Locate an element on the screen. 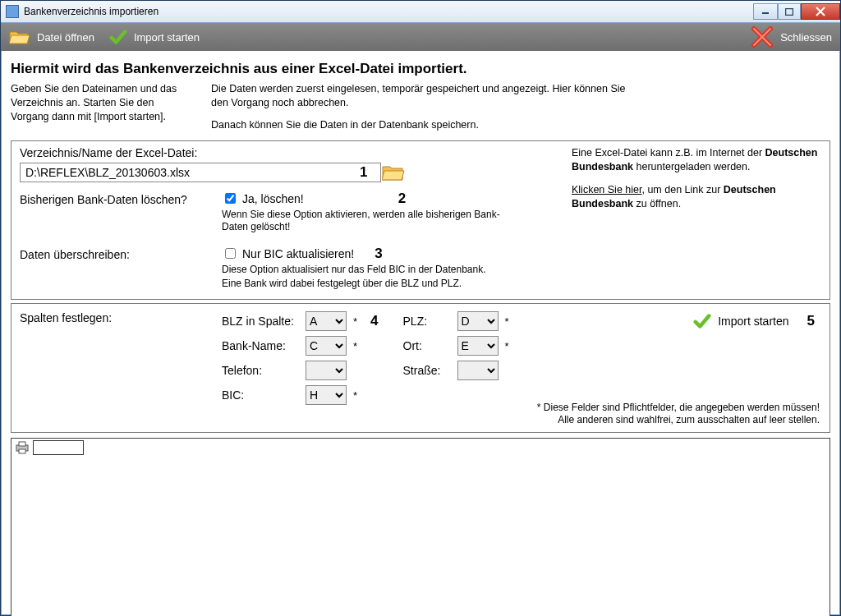 Image resolution: width=841 pixels, height=616 pixels. overwrite-hint1: Diese Option aktualisiert nur das Feld B… is located at coordinates (354, 270).